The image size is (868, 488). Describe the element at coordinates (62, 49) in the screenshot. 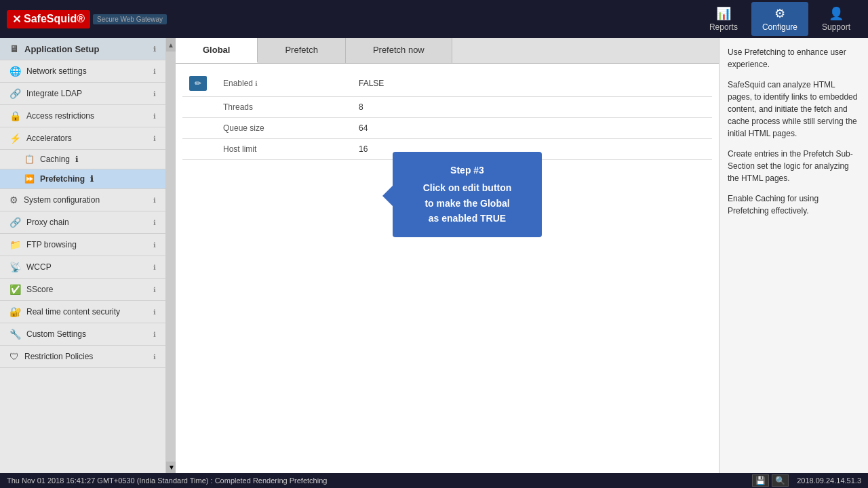

I see `sidebar-item-application-setup-label: Application Setup` at that location.